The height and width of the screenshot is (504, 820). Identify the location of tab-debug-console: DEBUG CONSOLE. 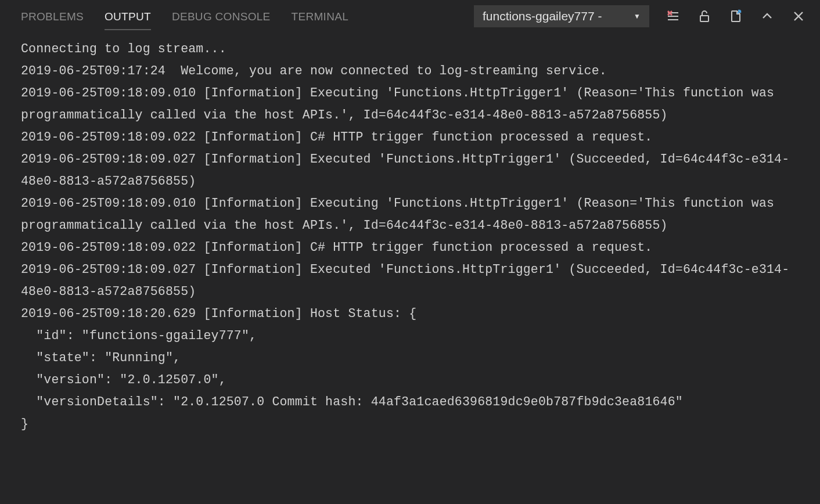
(221, 16).